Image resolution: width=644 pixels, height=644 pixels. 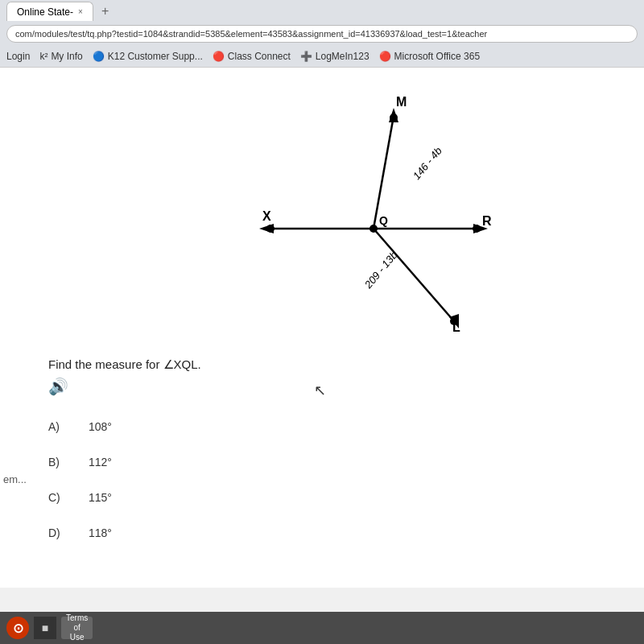 What do you see at coordinates (100, 533) in the screenshot?
I see `answer-value-d: 118°` at bounding box center [100, 533].